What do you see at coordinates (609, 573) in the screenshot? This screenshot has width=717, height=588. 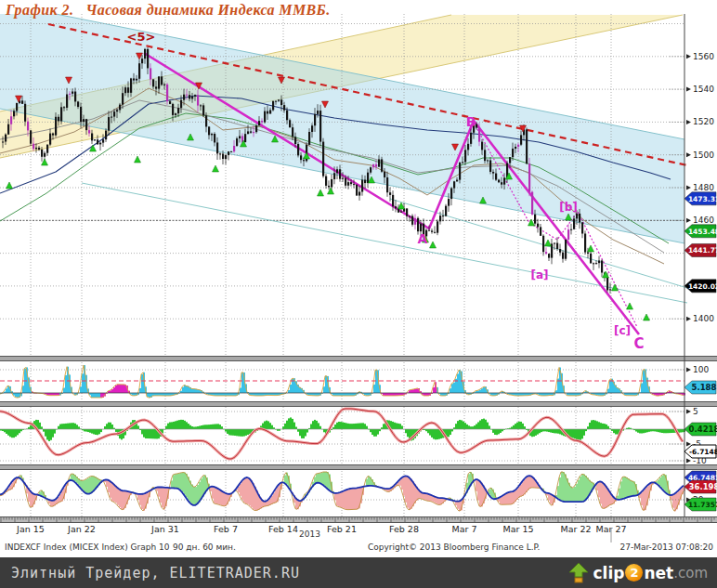 I see `logo-text-clip: clip` at bounding box center [609, 573].